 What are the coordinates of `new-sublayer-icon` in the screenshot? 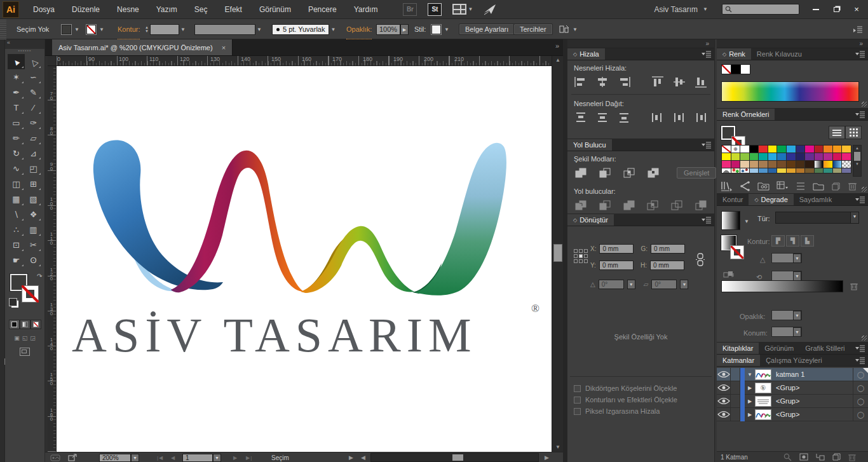 It's located at (820, 457).